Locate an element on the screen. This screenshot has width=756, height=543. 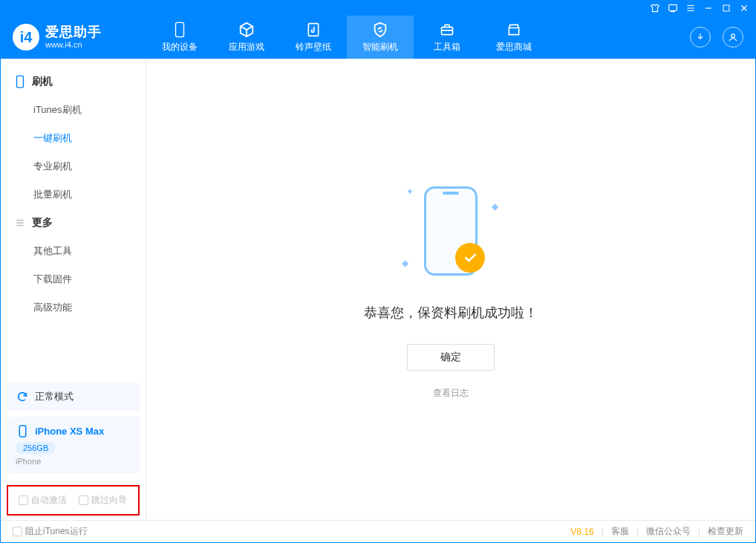
device-mode-card: 正常模式 is located at coordinates (73, 397).